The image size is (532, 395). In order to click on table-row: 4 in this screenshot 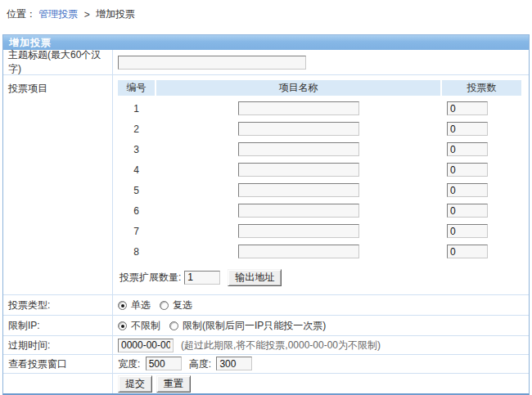, I will do `click(319, 170)`.